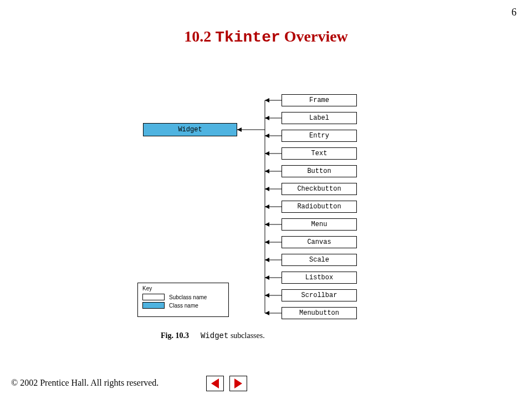 Image resolution: width=532 pixels, height=399 pixels. What do you see at coordinates (319, 171) in the screenshot?
I see `subclass-box: Button` at bounding box center [319, 171].